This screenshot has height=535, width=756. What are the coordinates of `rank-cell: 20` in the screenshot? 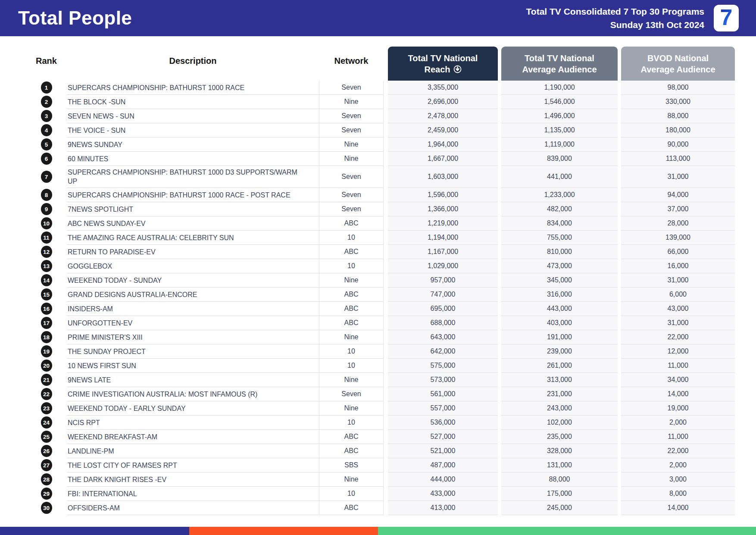 It's located at (47, 366).